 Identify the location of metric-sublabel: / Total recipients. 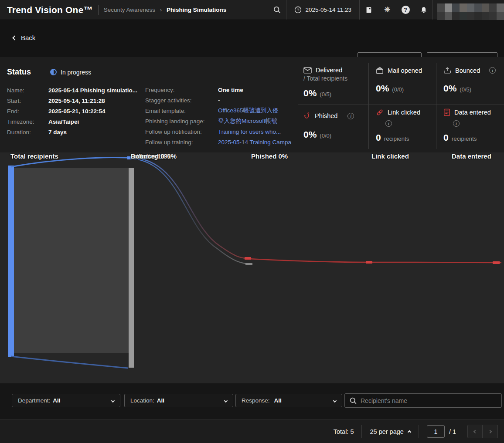
(335, 78).